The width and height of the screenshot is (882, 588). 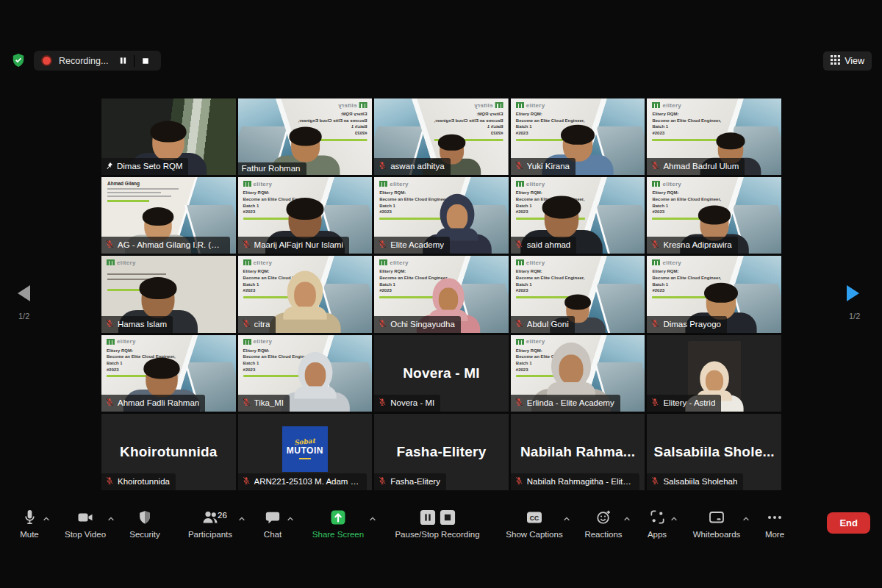 What do you see at coordinates (273, 528) in the screenshot?
I see `toolbar-chat-button: Chat` at bounding box center [273, 528].